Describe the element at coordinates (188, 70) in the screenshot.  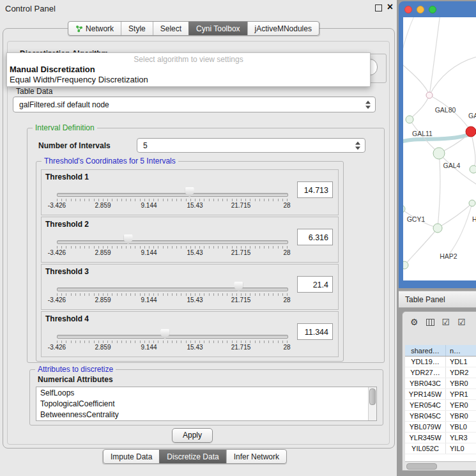
I see `algorithm-option: Manual Discretization` at that location.